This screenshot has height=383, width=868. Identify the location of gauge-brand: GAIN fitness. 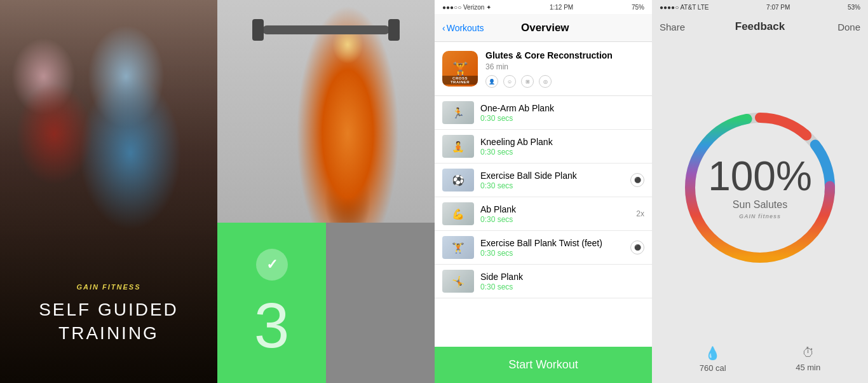
(760, 216).